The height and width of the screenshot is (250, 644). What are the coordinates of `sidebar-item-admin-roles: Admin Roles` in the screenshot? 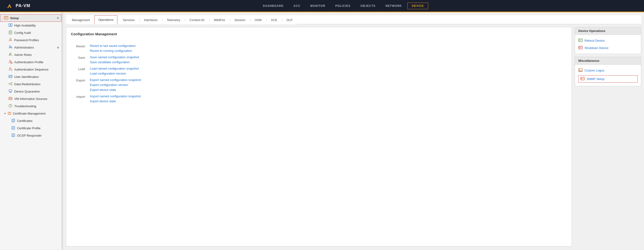 It's located at (31, 55).